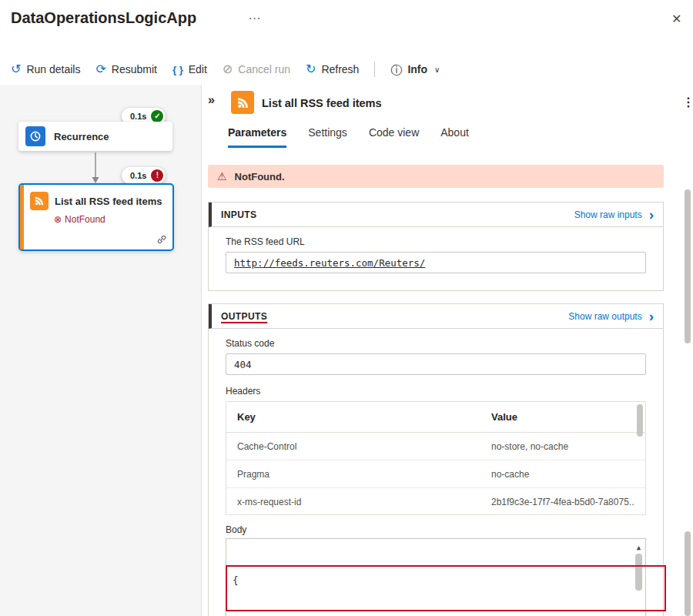 The image size is (693, 616). Describe the element at coordinates (436, 458) in the screenshot. I see `headers-table: Key Value Cache-Control no-store, no-cac…` at that location.